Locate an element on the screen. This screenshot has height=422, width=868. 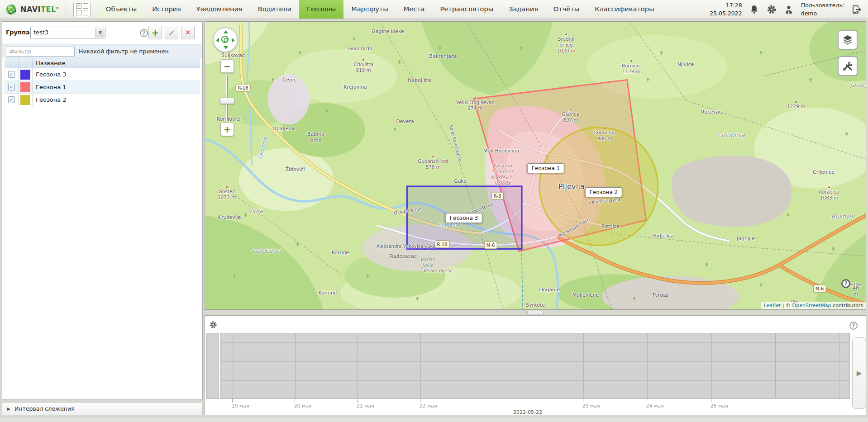
zoom-in-button: + is located at coordinates (227, 129).